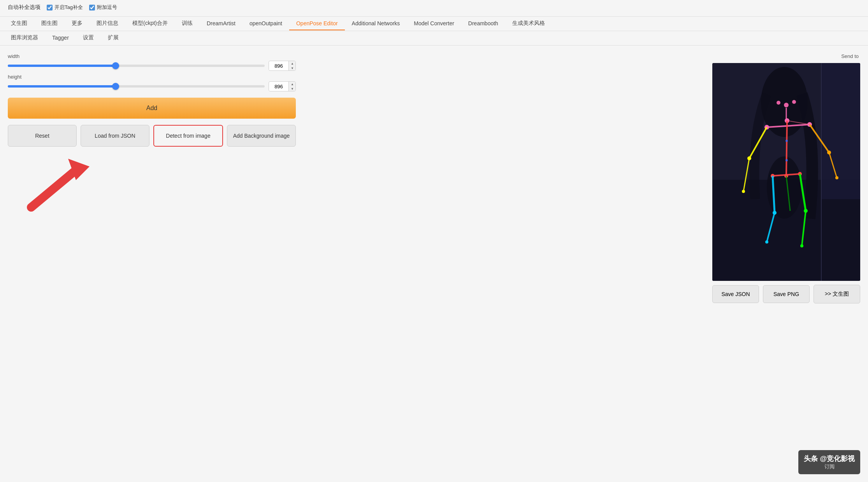 The width and height of the screenshot is (868, 482). What do you see at coordinates (282, 66) in the screenshot?
I see `width-input-box: ▲ ▼` at bounding box center [282, 66].